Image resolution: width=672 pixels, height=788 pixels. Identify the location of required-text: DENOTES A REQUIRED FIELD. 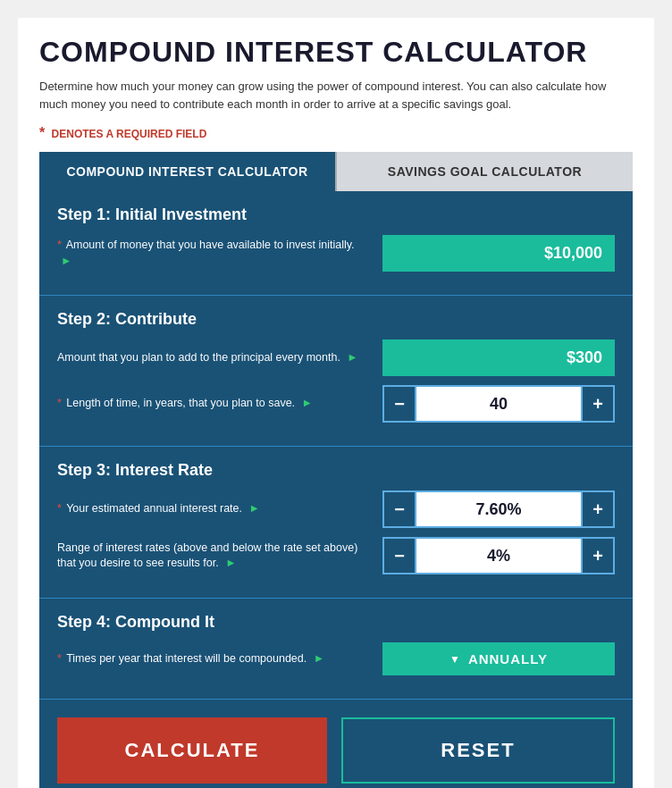
(130, 134).